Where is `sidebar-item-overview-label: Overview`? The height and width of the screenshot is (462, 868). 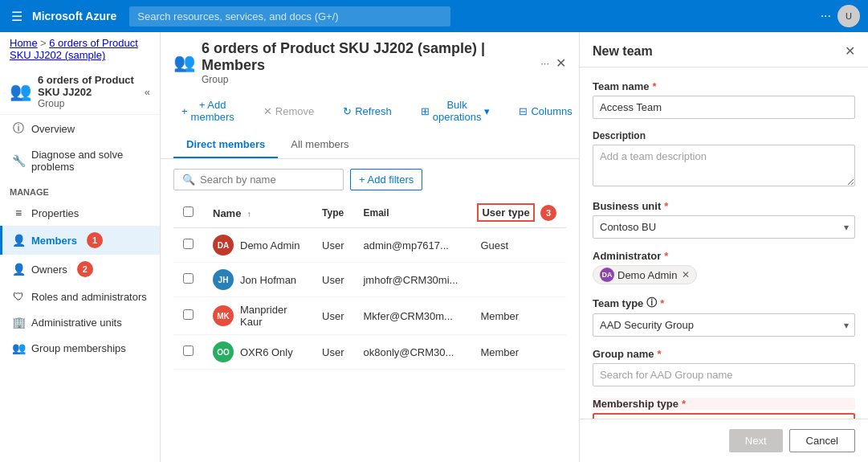 sidebar-item-overview-label: Overview is located at coordinates (53, 129).